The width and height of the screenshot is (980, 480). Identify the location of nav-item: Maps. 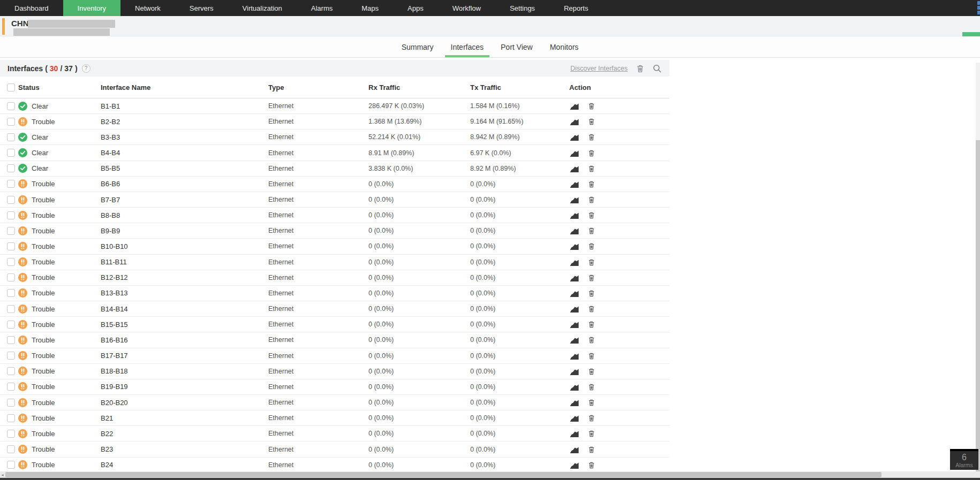
(370, 8).